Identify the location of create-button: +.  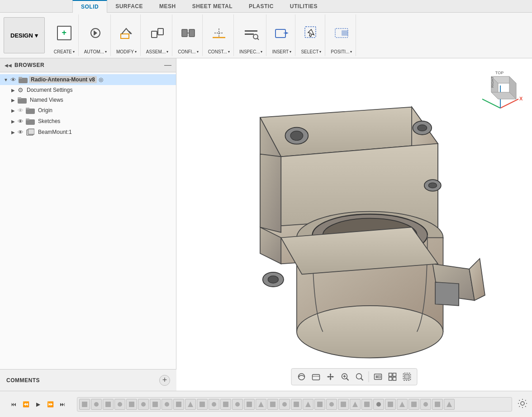
(64, 33).